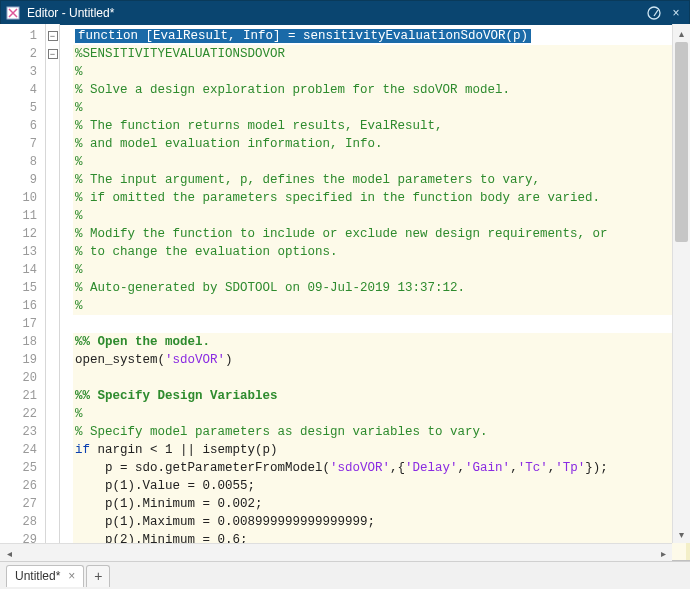  Describe the element at coordinates (22, 378) in the screenshot. I see `line-number: 20` at that location.